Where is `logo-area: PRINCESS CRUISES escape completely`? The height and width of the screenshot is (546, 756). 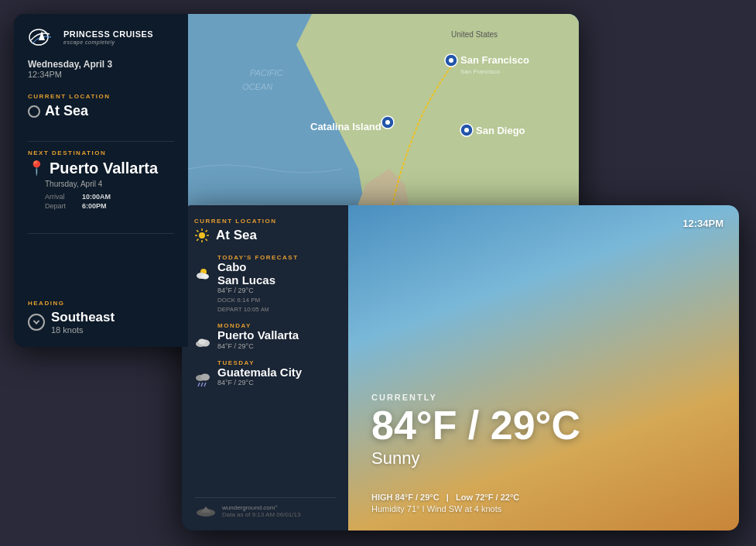 logo-area: PRINCESS CRUISES escape completely is located at coordinates (101, 37).